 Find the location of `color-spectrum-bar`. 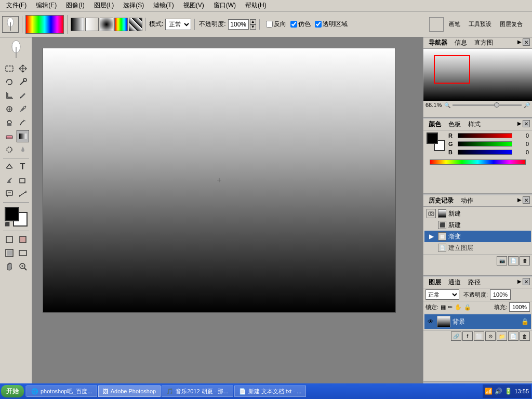

color-spectrum-bar is located at coordinates (478, 162).